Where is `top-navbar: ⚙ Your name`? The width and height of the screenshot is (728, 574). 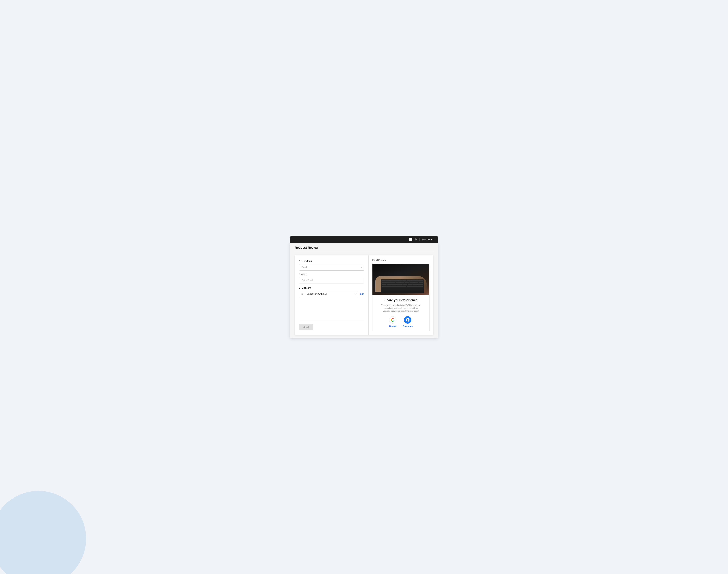 top-navbar: ⚙ Your name is located at coordinates (364, 239).